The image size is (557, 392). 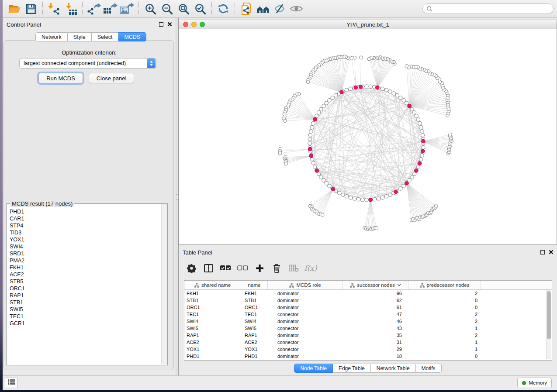 I want to click on mcds-result-item: PHD1, so click(x=88, y=212).